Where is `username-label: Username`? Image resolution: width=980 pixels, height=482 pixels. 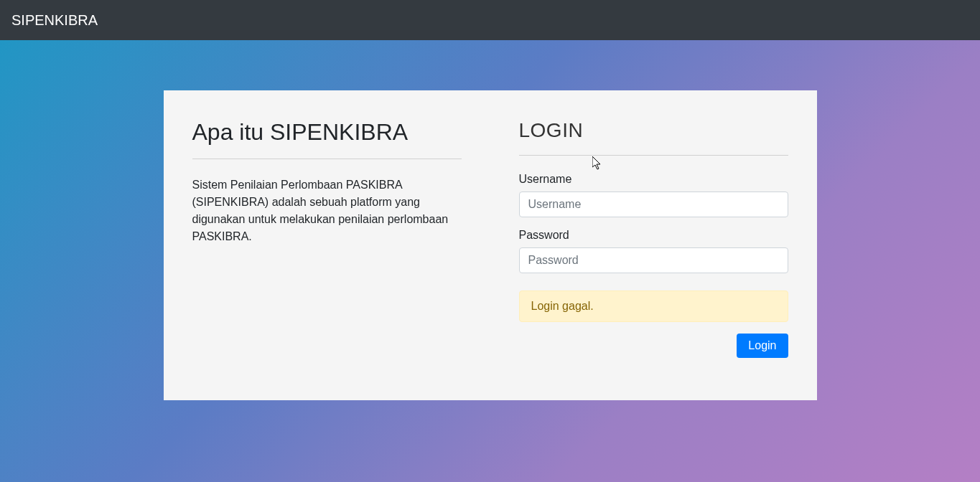
username-label: Username is located at coordinates (653, 179).